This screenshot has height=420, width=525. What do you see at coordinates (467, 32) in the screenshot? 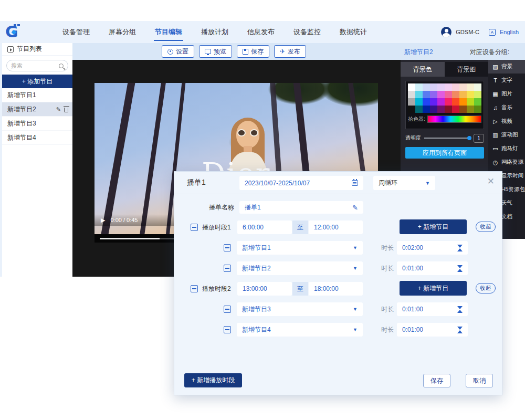
I see `user-name: GDSM-C` at bounding box center [467, 32].